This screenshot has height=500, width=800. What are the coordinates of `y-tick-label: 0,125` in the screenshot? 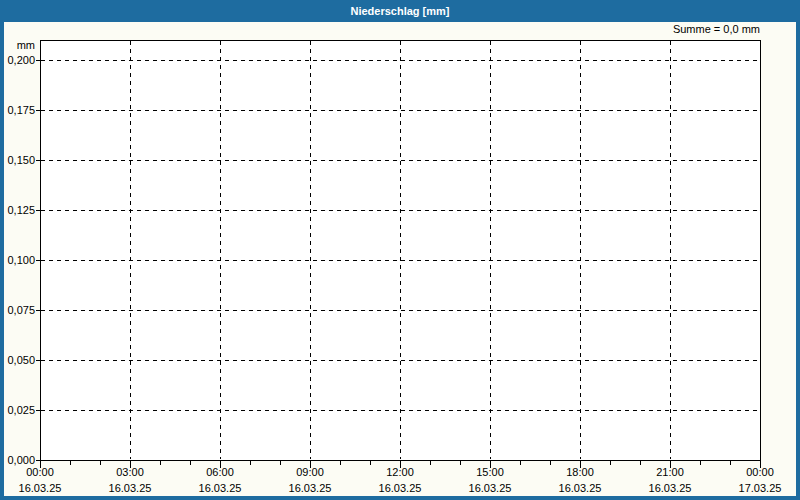 It's located at (18, 210).